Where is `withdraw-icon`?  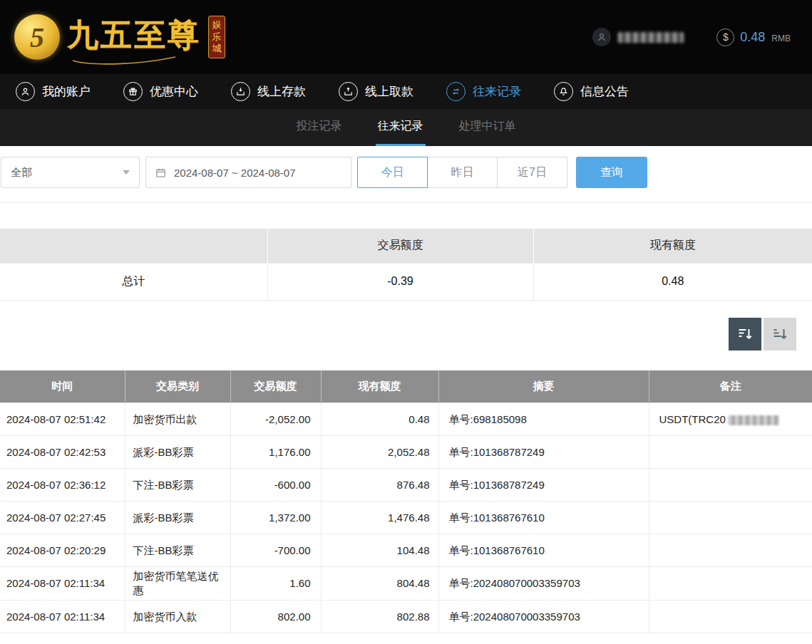
withdraw-icon is located at coordinates (348, 91).